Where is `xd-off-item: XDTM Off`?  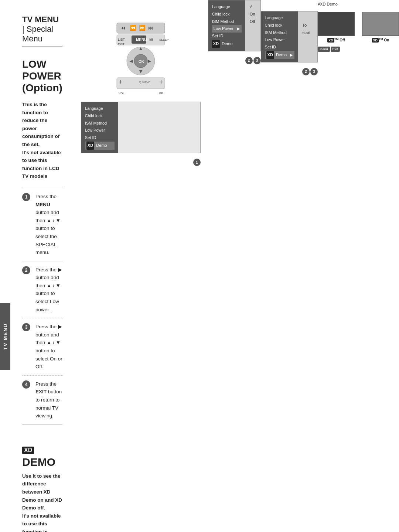
xd-off-item: XDTM Off is located at coordinates (336, 27).